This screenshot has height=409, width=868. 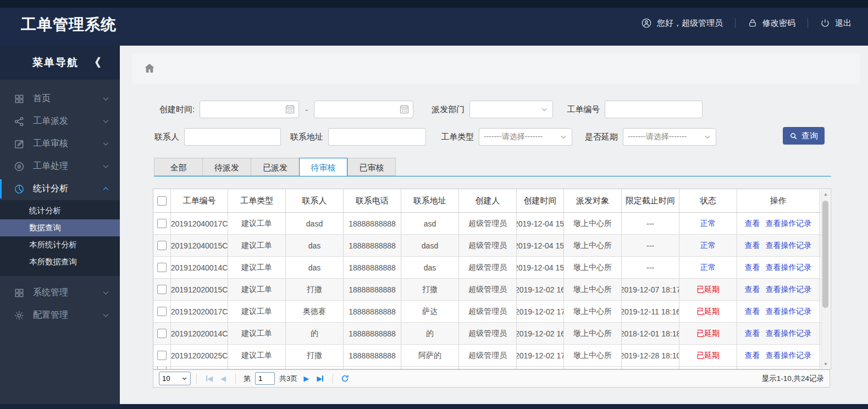 What do you see at coordinates (60, 228) in the screenshot?
I see `sidebar-subitem-4-1: 数据查询` at bounding box center [60, 228].